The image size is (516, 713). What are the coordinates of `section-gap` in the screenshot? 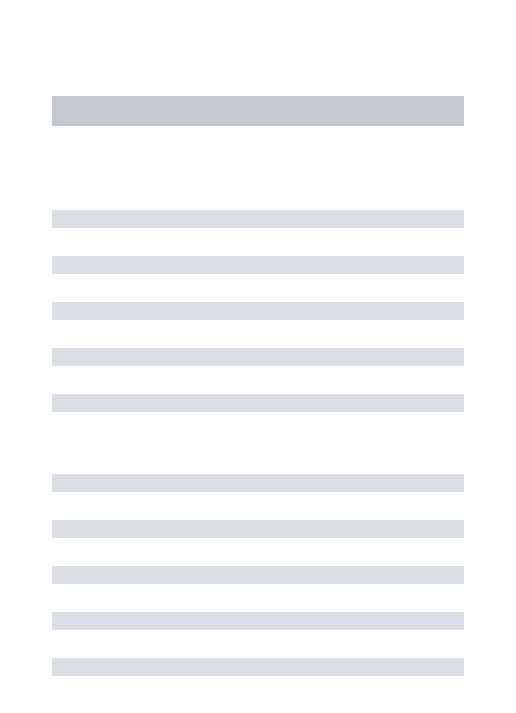 It's located at (258, 457).